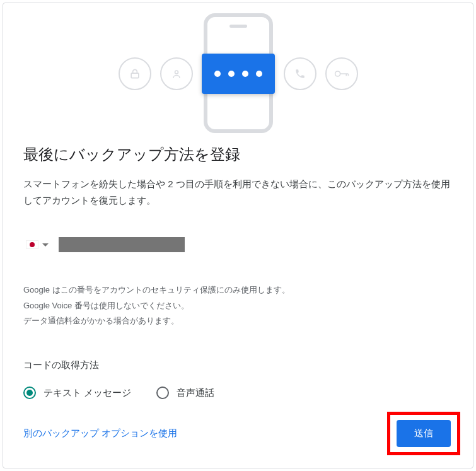 The height and width of the screenshot is (471, 476). What do you see at coordinates (177, 74) in the screenshot?
I see `profile-icon` at bounding box center [177, 74].